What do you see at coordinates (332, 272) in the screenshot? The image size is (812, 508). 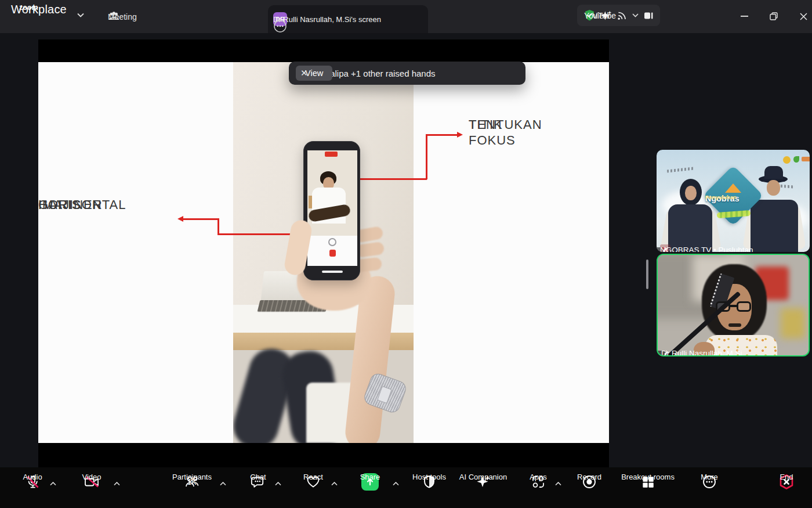 I see `phone-home-indicator` at bounding box center [332, 272].